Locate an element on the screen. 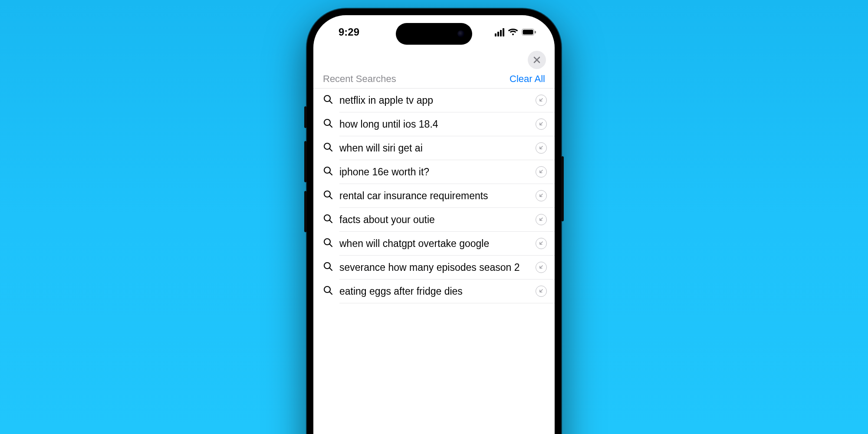 The height and width of the screenshot is (434, 868). cellular-signal-icon is located at coordinates (499, 32).